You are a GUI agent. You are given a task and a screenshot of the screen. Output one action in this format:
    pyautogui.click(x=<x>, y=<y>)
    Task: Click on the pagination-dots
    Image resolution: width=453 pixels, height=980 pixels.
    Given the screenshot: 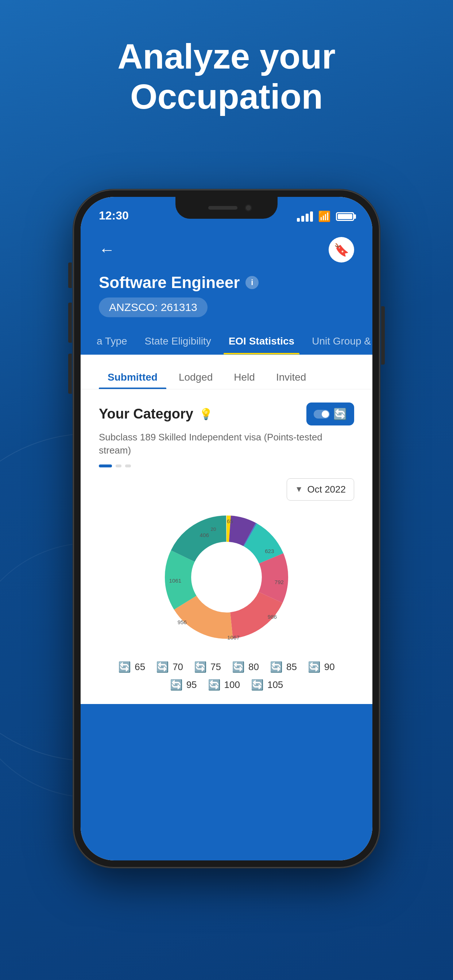 What is the action you would take?
    pyautogui.click(x=226, y=466)
    